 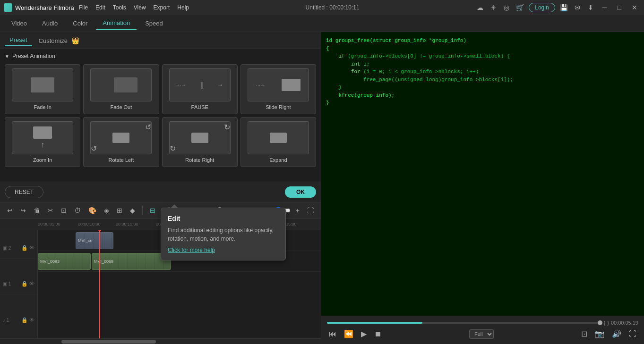 What do you see at coordinates (464, 323) in the screenshot?
I see `progress-bar` at bounding box center [464, 323].